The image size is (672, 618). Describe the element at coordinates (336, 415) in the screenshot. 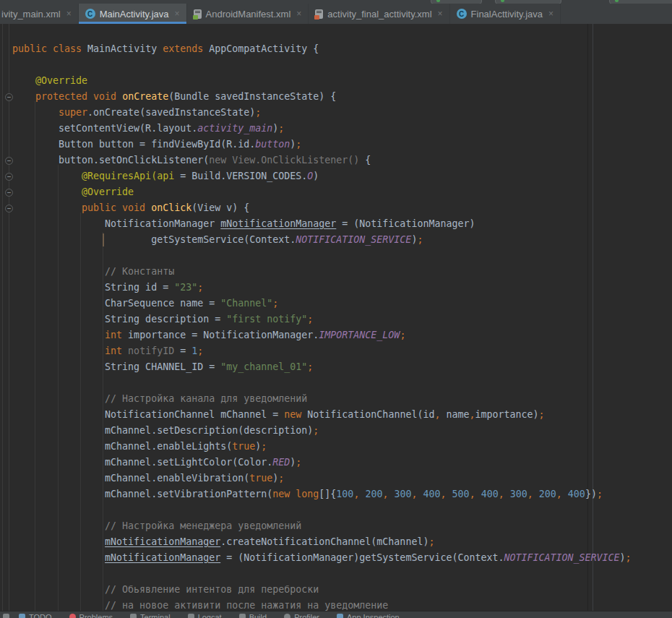

I see `code-line: NotificationChannel mChannel = new Notif…` at that location.